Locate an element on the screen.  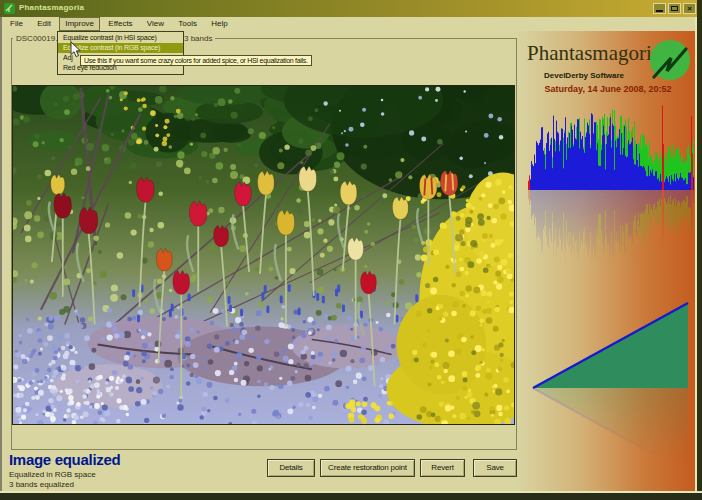
revert-button: Revert is located at coordinates (442, 468).